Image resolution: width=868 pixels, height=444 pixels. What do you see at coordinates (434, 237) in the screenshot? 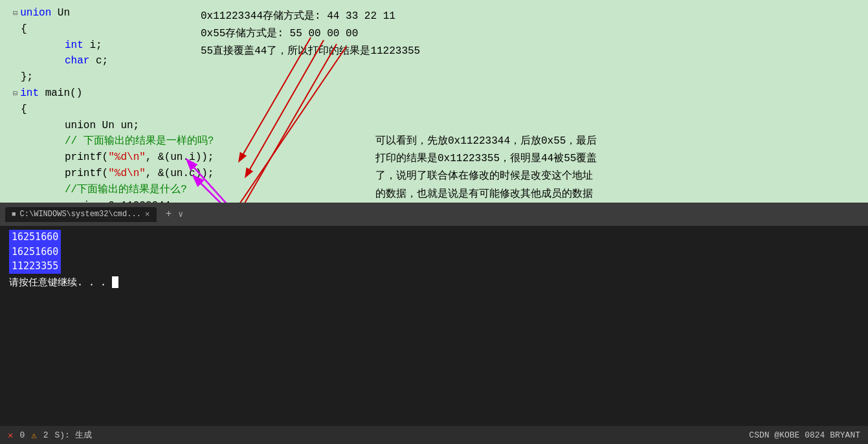
I see `output-line-1: 16251660` at bounding box center [434, 237].